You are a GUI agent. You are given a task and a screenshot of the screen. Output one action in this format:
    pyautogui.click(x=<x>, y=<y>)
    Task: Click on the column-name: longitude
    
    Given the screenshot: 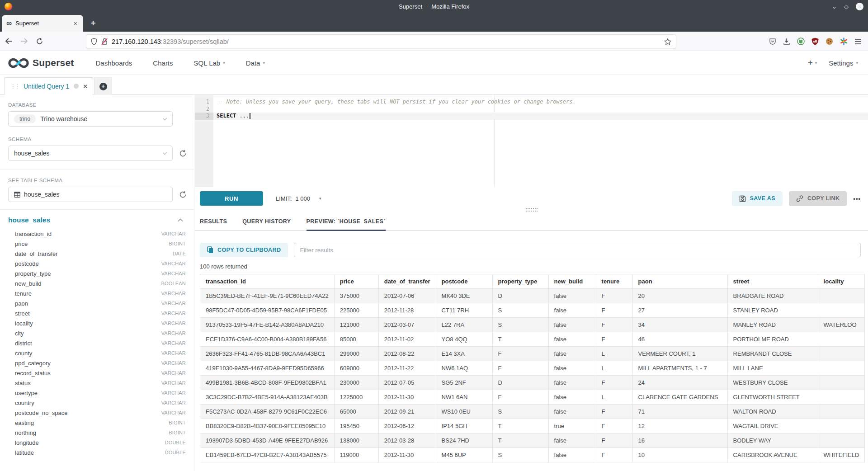 What is the action you would take?
    pyautogui.click(x=90, y=443)
    